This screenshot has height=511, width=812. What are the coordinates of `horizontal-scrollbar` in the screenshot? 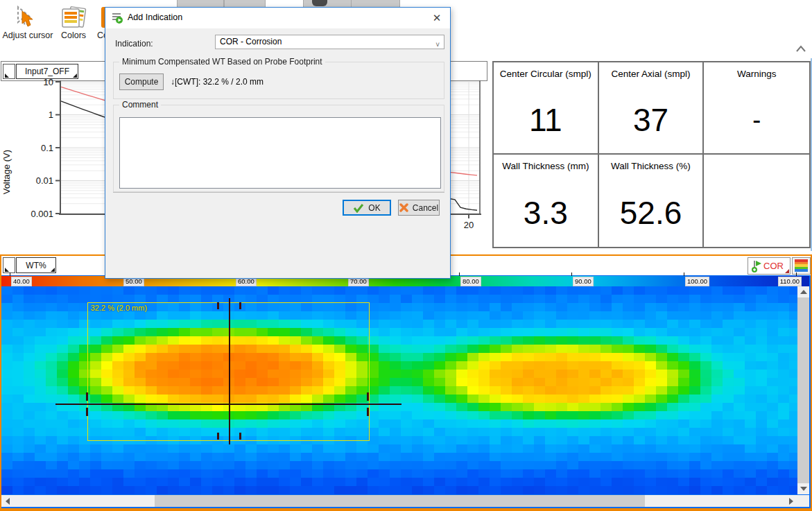 It's located at (399, 501).